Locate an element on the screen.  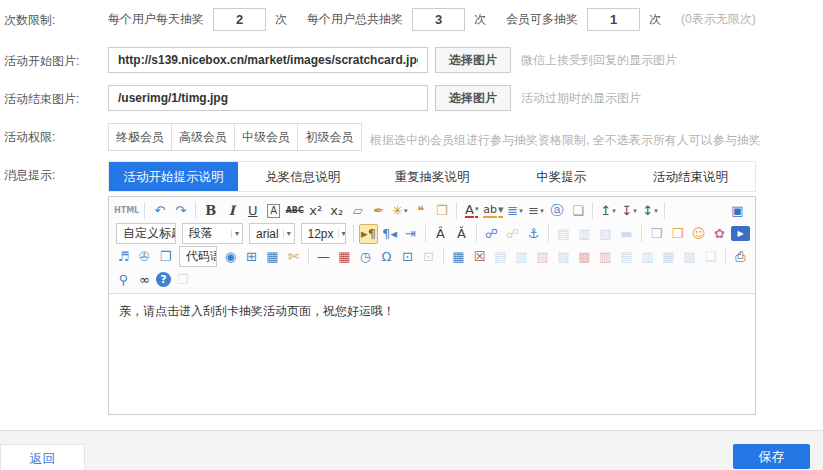
insert-time-icon: ◷ is located at coordinates (366, 257).